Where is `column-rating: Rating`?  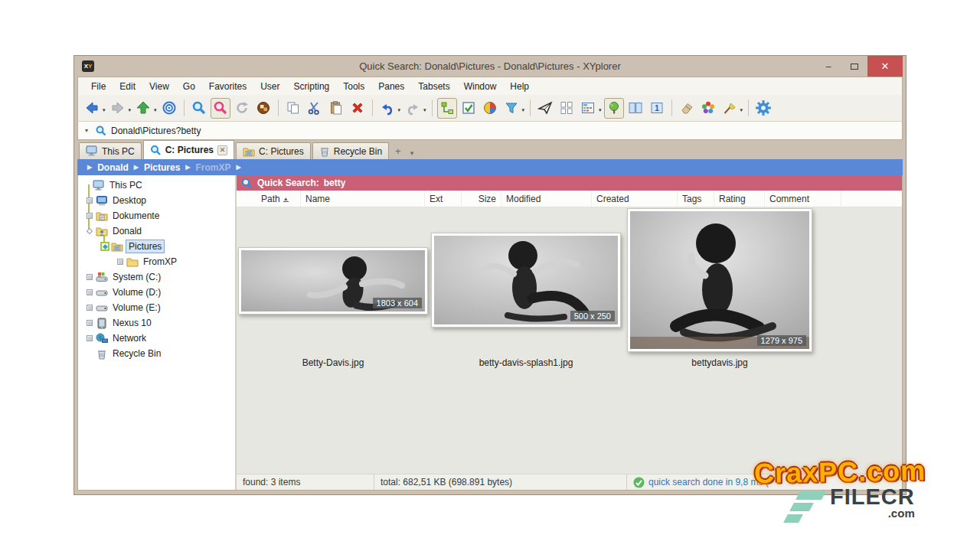
column-rating: Rating is located at coordinates (740, 199).